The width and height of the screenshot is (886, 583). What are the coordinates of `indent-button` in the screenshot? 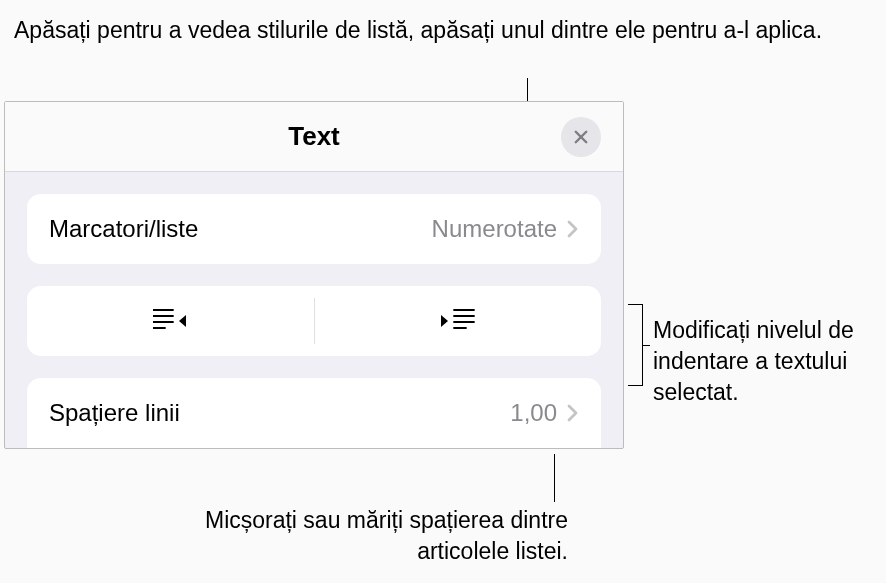 It's located at (458, 321).